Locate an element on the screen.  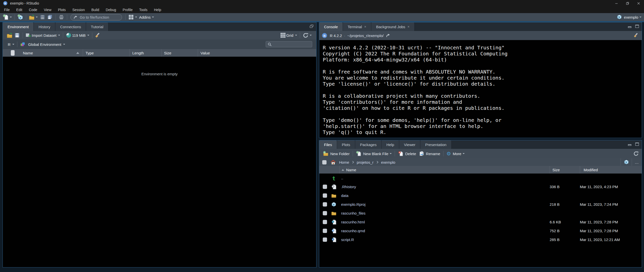
console-tab-terminal: Terminal× is located at coordinates (357, 27).